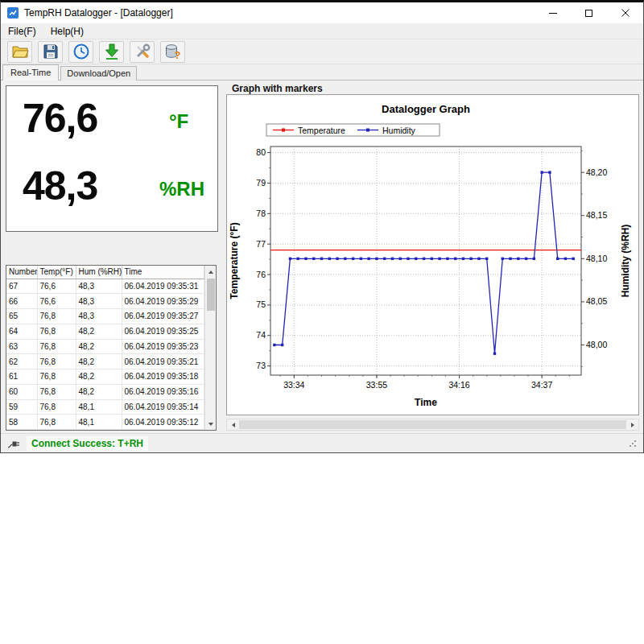 The height and width of the screenshot is (644, 644). Describe the element at coordinates (105, 362) in the screenshot. I see `table-row: 6276,848,206.04.2019 09:35:21` at that location.